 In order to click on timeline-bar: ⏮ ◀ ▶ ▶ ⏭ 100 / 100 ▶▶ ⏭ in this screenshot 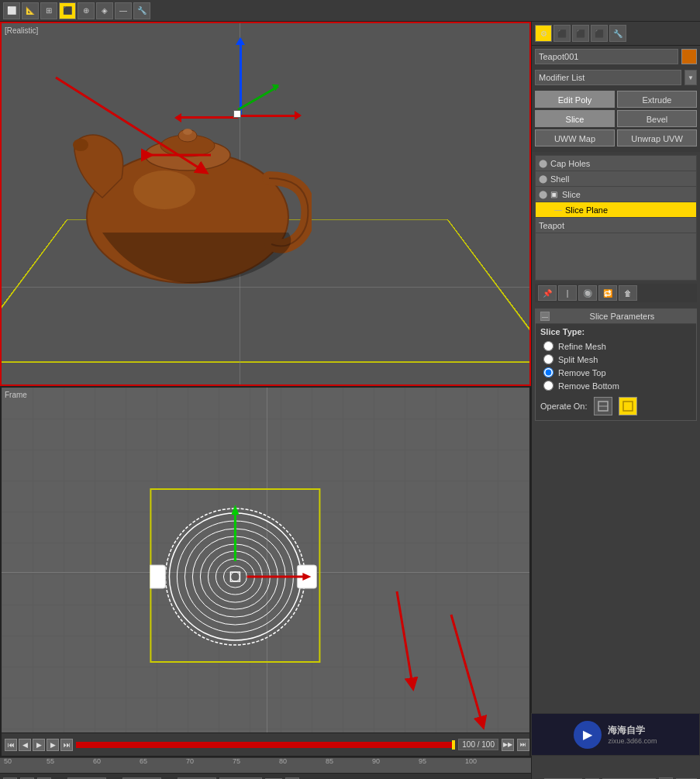, I will do `click(267, 744)`.